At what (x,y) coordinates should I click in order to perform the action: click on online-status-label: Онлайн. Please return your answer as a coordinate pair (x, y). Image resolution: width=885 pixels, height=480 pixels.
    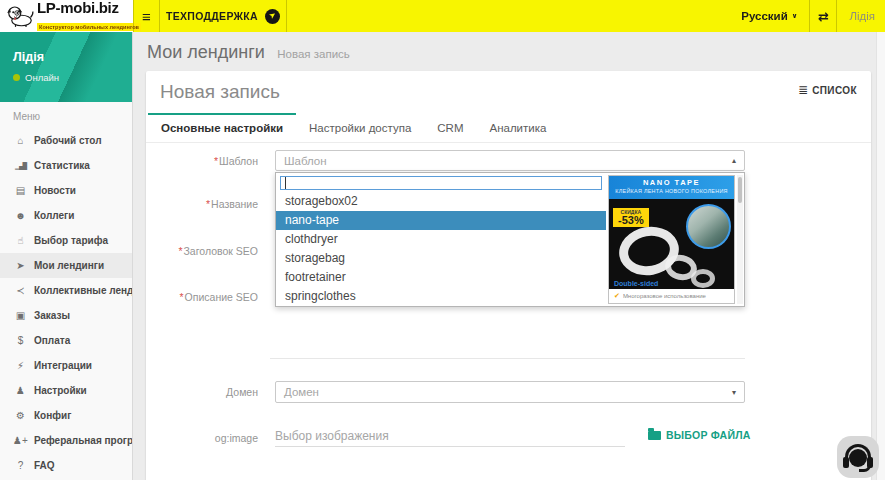
    Looking at the image, I should click on (42, 78).